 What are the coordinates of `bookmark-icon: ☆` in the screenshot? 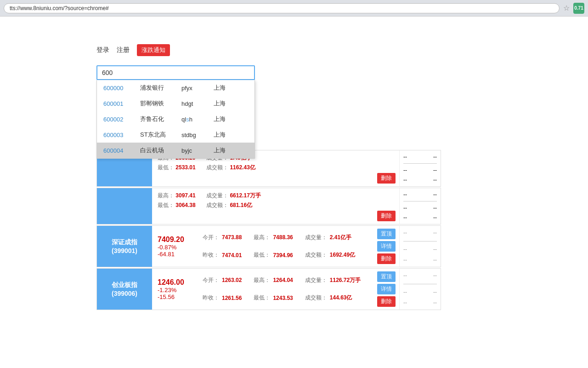 It's located at (566, 8).